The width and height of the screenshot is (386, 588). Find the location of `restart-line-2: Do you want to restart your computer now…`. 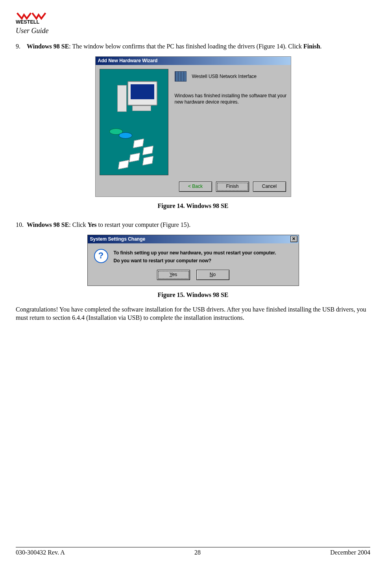

restart-line-2: Do you want to restart your computer now… is located at coordinates (195, 261).